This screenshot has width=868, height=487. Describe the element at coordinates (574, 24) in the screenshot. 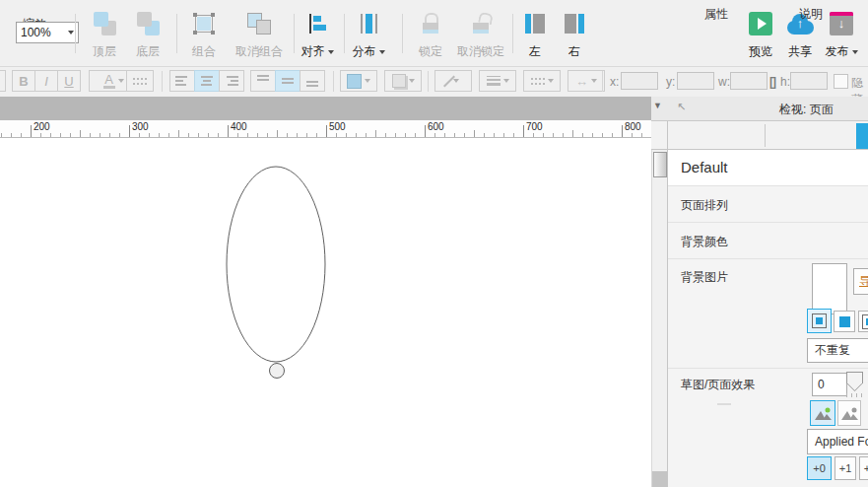

I see `right-bar-icon` at that location.